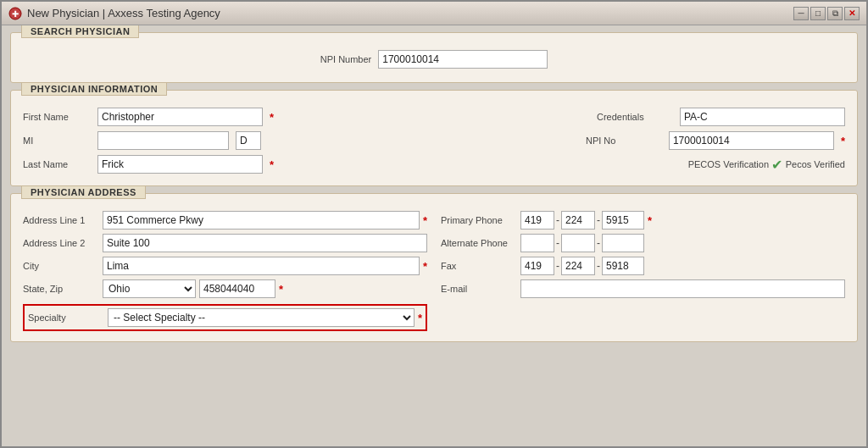 The width and height of the screenshot is (868, 448). I want to click on state-zip-group: Ohio Alabama Alaska Arizona, so click(189, 289).